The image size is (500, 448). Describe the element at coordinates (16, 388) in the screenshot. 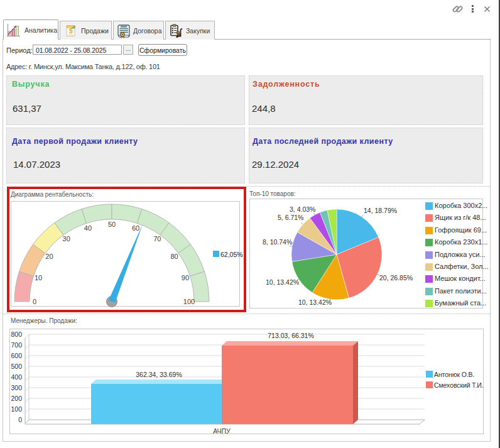

I see `svg-text: 300` at that location.